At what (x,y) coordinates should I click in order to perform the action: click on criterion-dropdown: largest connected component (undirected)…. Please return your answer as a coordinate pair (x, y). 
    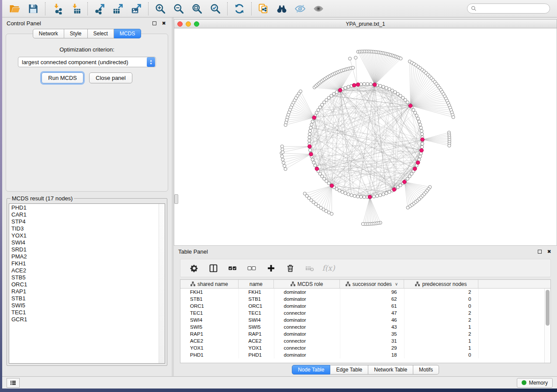
    Looking at the image, I should click on (87, 62).